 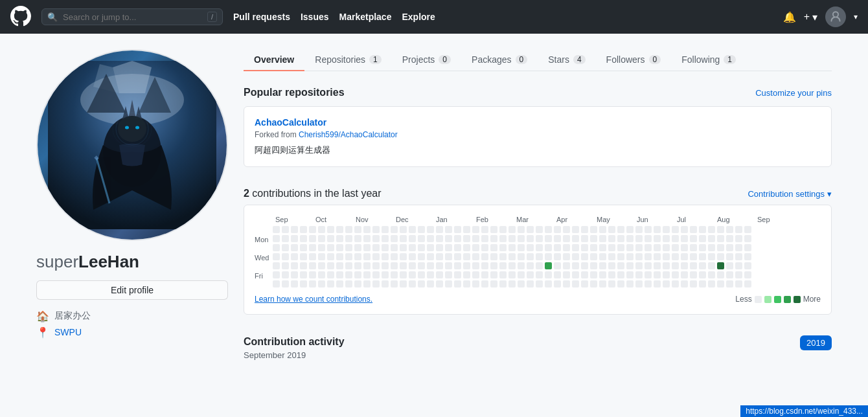 What do you see at coordinates (274, 60) in the screenshot?
I see `tab-overview: Overview` at bounding box center [274, 60].